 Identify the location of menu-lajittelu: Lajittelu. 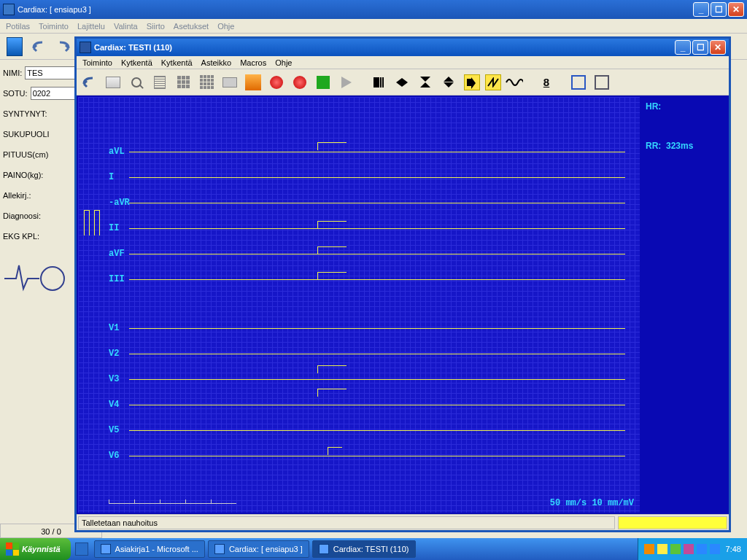
(91, 26).